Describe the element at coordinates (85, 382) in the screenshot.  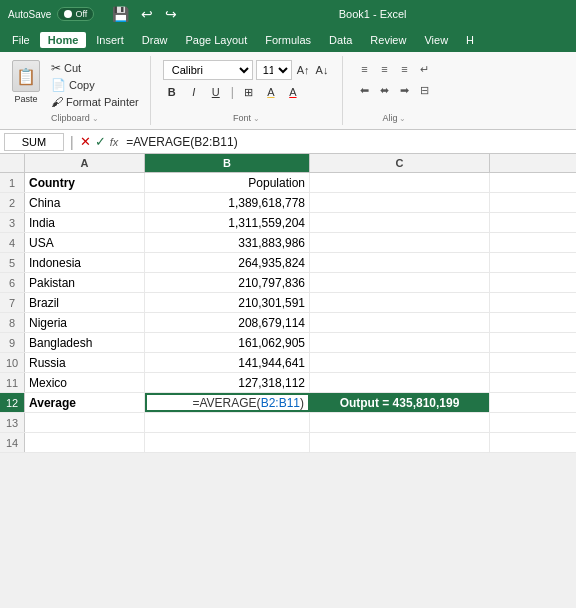
I see `cell-a: Mexico` at that location.